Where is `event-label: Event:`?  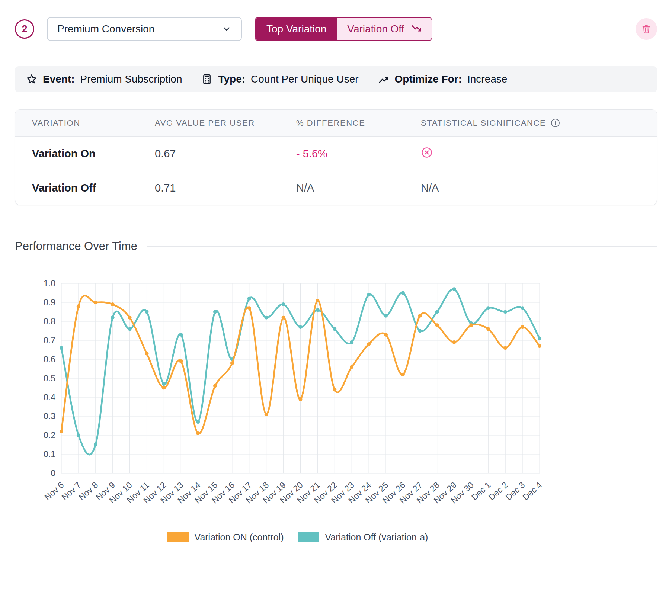
event-label: Event: is located at coordinates (59, 79).